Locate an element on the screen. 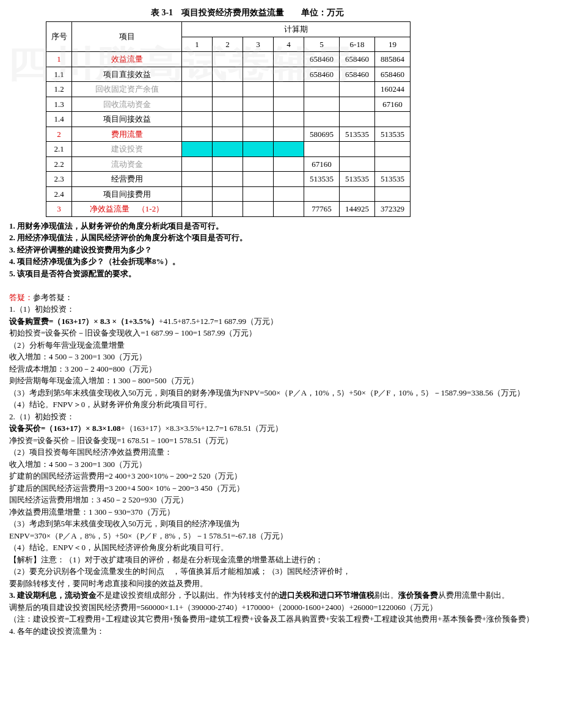 The width and height of the screenshot is (562, 728). line-6: 经营成本增加：3 200－2 400=800（万元） is located at coordinates (281, 369).